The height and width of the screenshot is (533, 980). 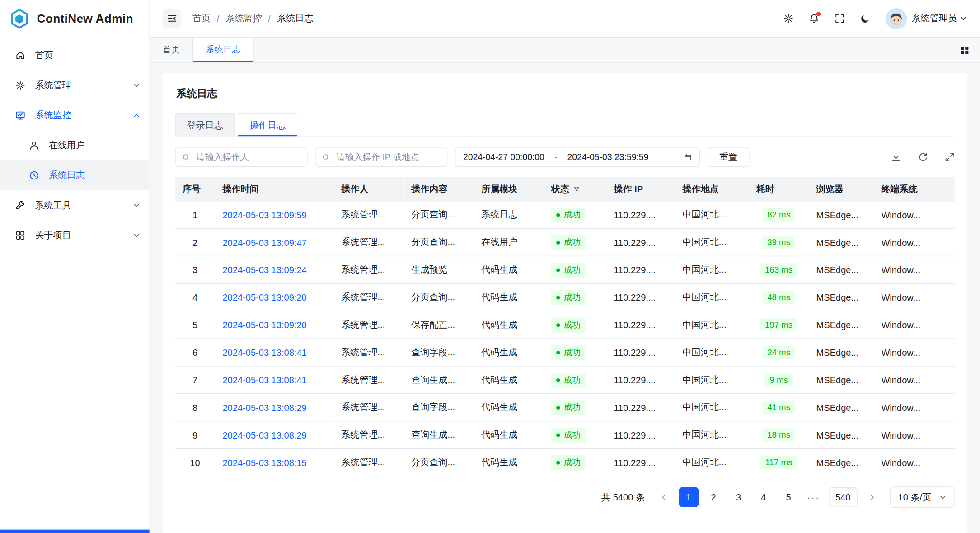 What do you see at coordinates (267, 125) in the screenshot?
I see `tab-operation-log: 操作日志` at bounding box center [267, 125].